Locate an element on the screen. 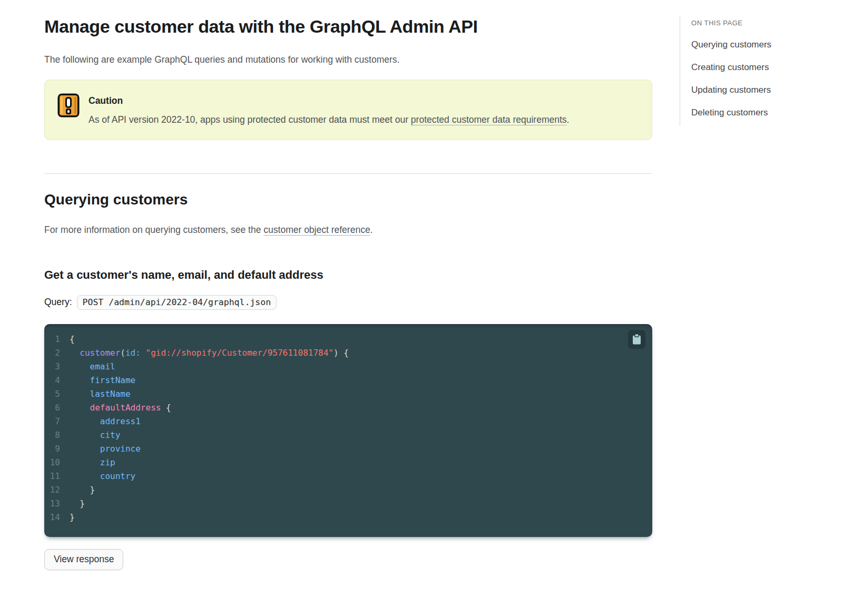  toc-title: ON THIS PAGE is located at coordinates (754, 23).